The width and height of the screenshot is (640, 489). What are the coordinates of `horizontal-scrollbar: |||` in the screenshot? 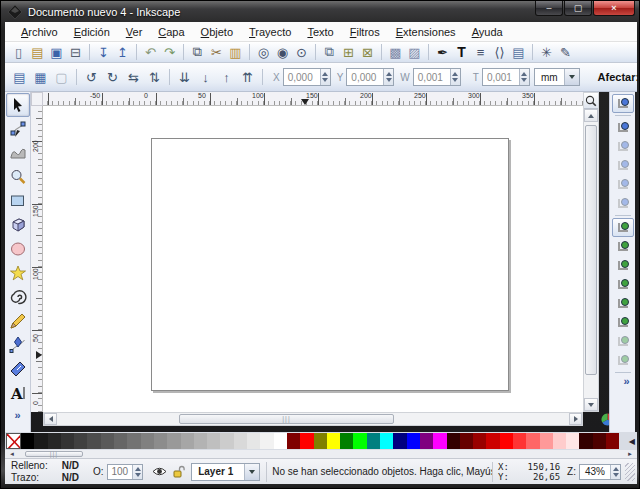 It's located at (313, 419).